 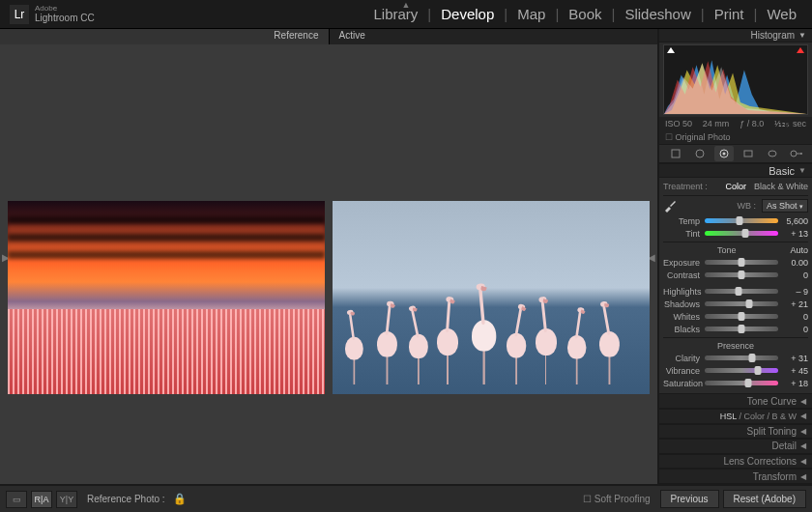 What do you see at coordinates (736, 36) in the screenshot?
I see `histogram-panel-header: Histogram▼` at bounding box center [736, 36].